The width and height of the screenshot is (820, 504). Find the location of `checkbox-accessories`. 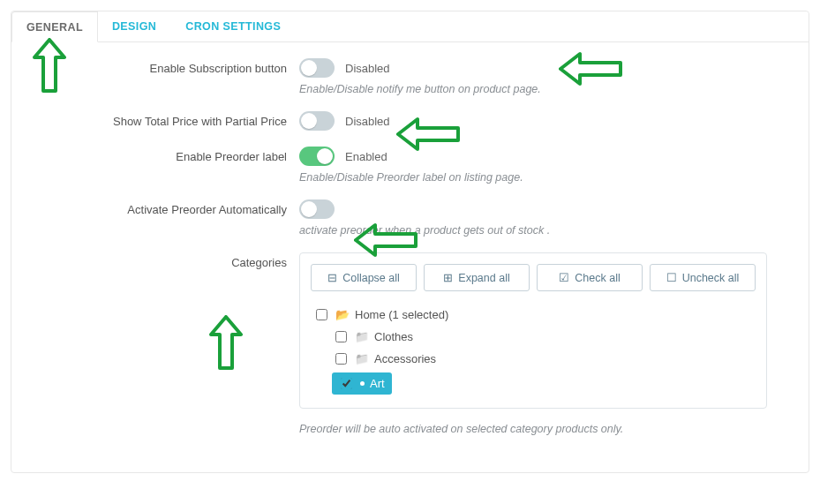

checkbox-accessories is located at coordinates (341, 358).